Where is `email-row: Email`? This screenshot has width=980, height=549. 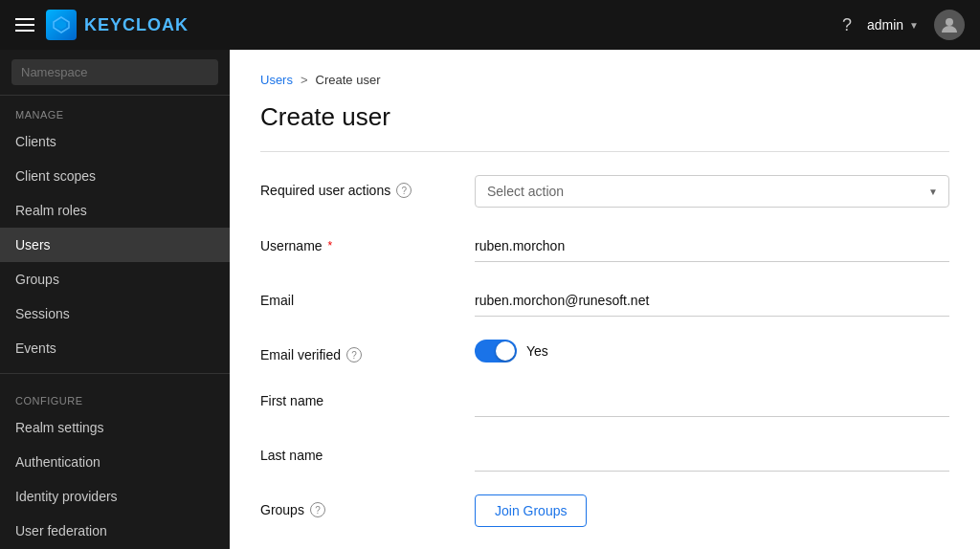 email-row: Email is located at coordinates (605, 300).